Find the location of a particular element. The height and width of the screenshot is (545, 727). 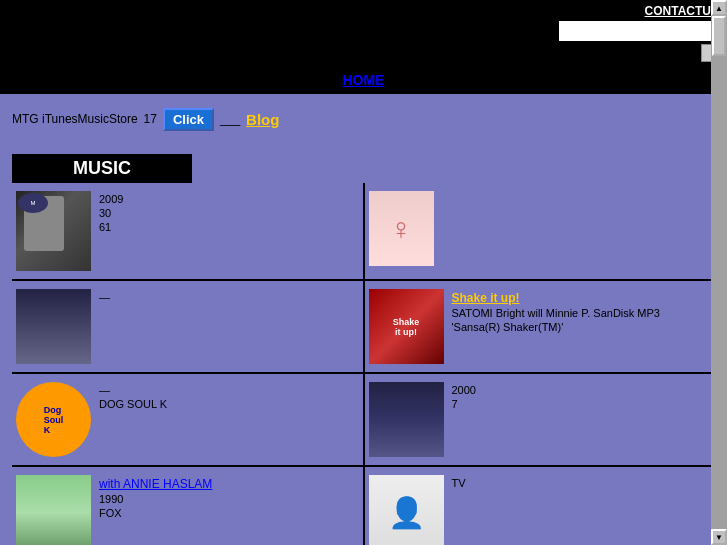

music-info-2left: — is located at coordinates (104, 296).